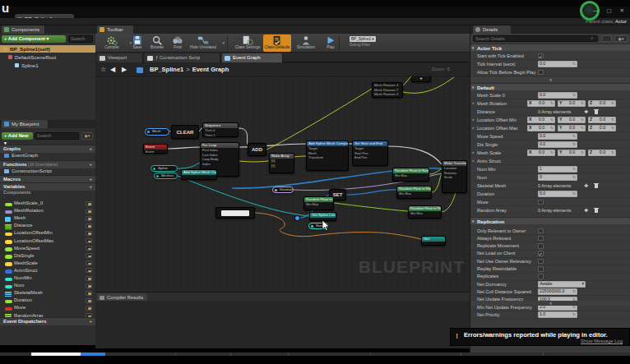 This screenshot has width=630, height=364. I want to click on show-message-log-link: Show Message Log, so click(602, 341).